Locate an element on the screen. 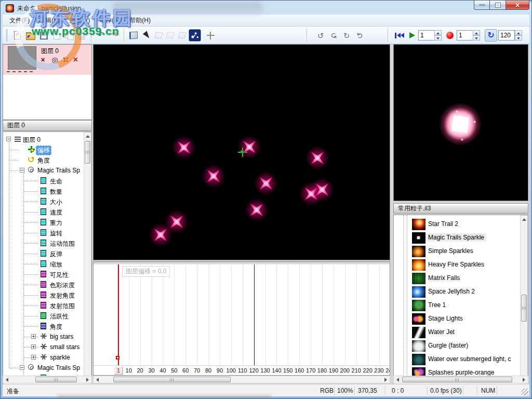  minimize-button is located at coordinates (482, 5).